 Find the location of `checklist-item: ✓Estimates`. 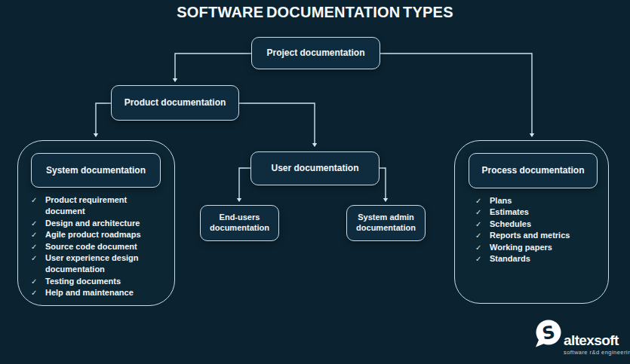

checklist-item: ✓Estimates is located at coordinates (522, 213).